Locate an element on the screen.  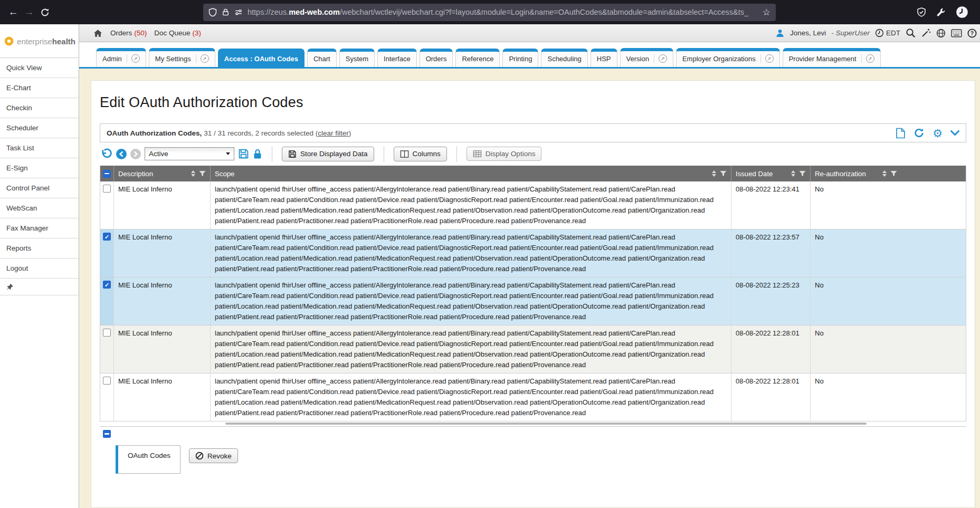
sidebar-item-scheduler: Scheduler is located at coordinates (39, 128).